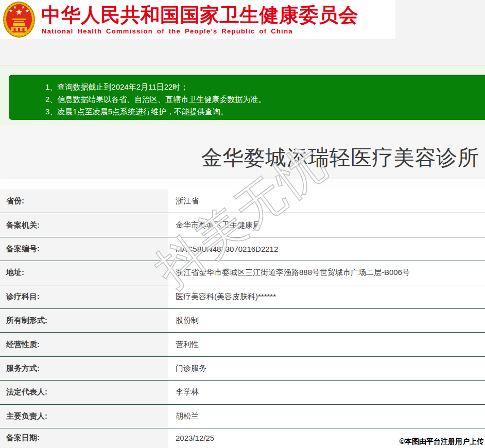  What do you see at coordinates (200, 15) in the screenshot?
I see `site-title-chinese: 中华人民共和国国家卫生健康委员会` at bounding box center [200, 15].